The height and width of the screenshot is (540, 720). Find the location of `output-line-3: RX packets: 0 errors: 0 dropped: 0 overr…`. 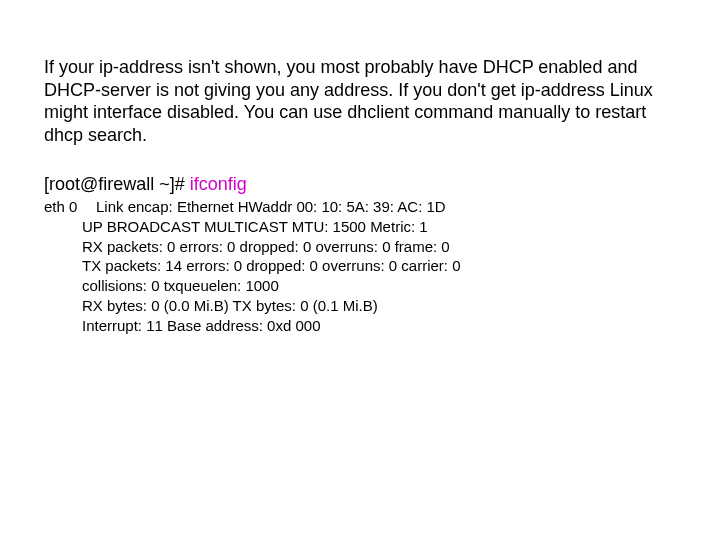

output-line-3: RX packets: 0 errors: 0 dropped: 0 overr… is located at coordinates (360, 247).